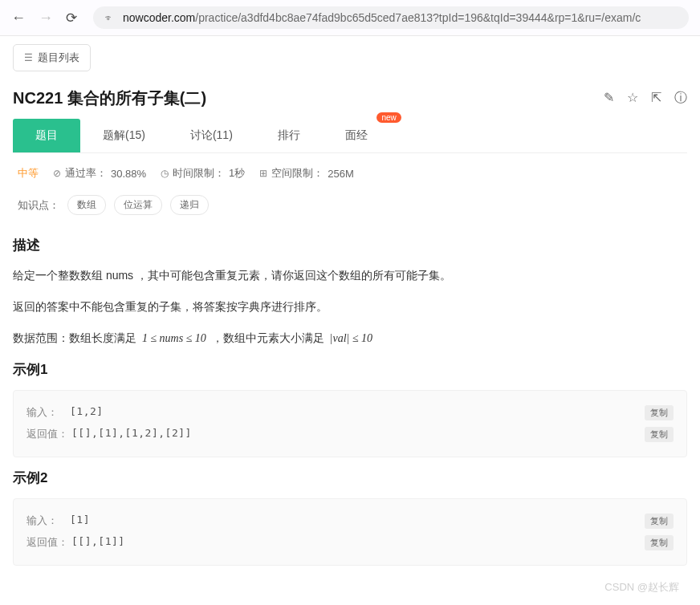 The image size is (700, 605). I want to click on example-line: 输入： [1] 复制, so click(350, 522).